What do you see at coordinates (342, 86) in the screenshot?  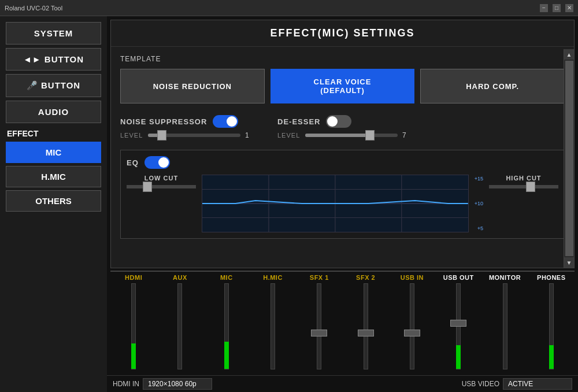 I see `template-buttons: NOISE REDUCTION CLEAR VOICE(DEFAULT) HAR…` at bounding box center [342, 86].